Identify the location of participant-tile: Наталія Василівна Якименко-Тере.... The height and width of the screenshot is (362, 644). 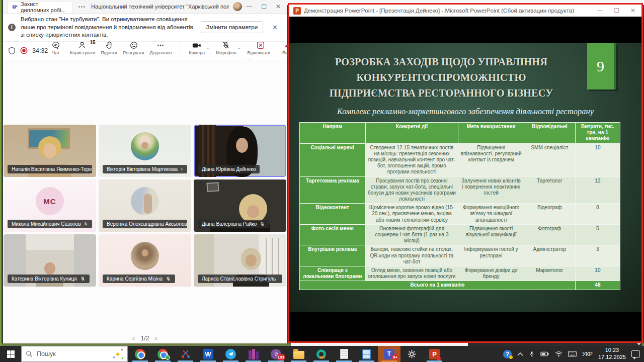
(50, 151).